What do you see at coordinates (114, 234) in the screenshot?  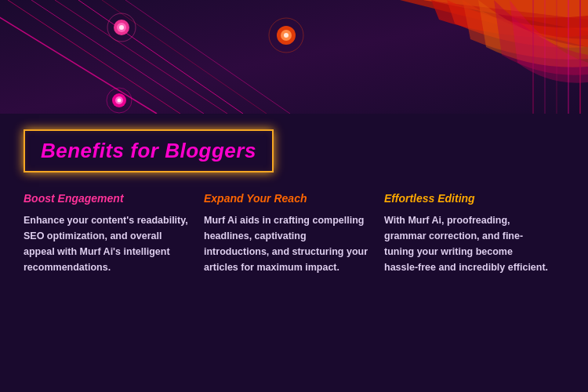 I see `column-boost: Boost Engagement Enhance your content's …` at bounding box center [114, 234].